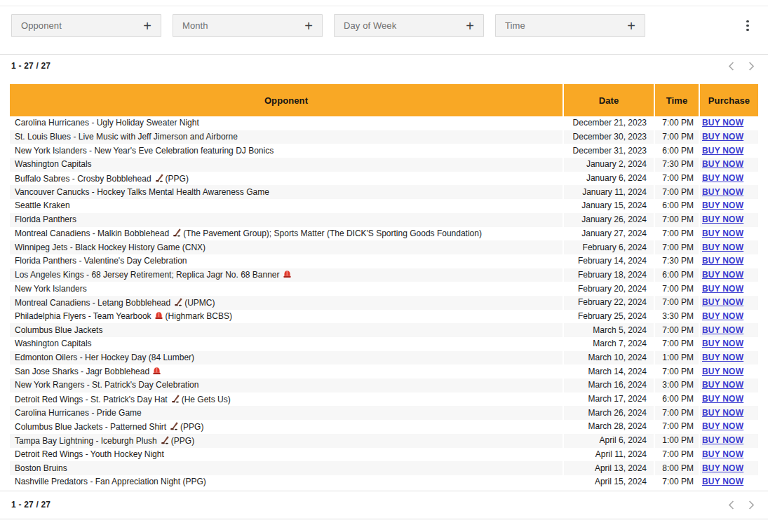 The image size is (768, 532). Describe the element at coordinates (748, 26) in the screenshot. I see `kebab-menu-icon` at that location.